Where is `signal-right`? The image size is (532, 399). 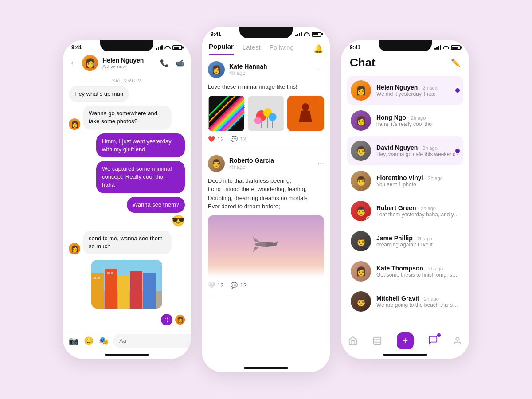 signal-right is located at coordinates (438, 47).